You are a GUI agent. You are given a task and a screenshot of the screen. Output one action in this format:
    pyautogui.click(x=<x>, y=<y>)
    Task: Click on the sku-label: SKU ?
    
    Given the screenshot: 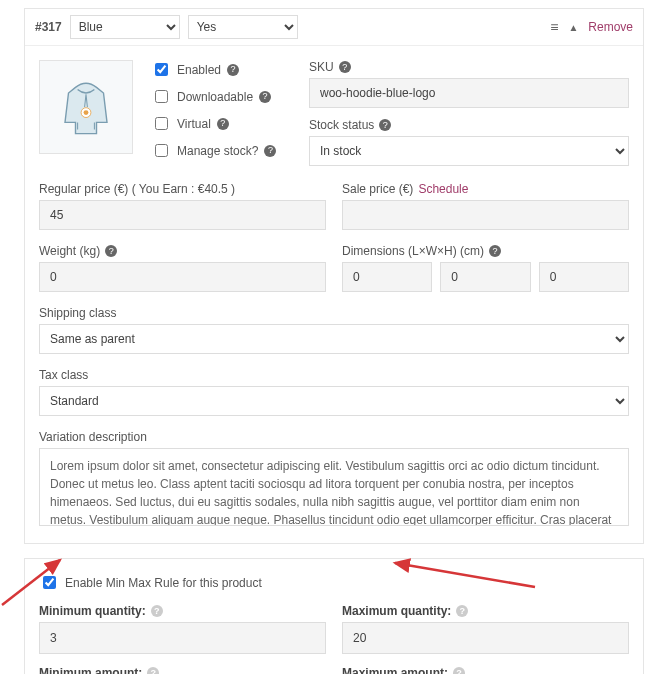 What is the action you would take?
    pyautogui.click(x=469, y=67)
    